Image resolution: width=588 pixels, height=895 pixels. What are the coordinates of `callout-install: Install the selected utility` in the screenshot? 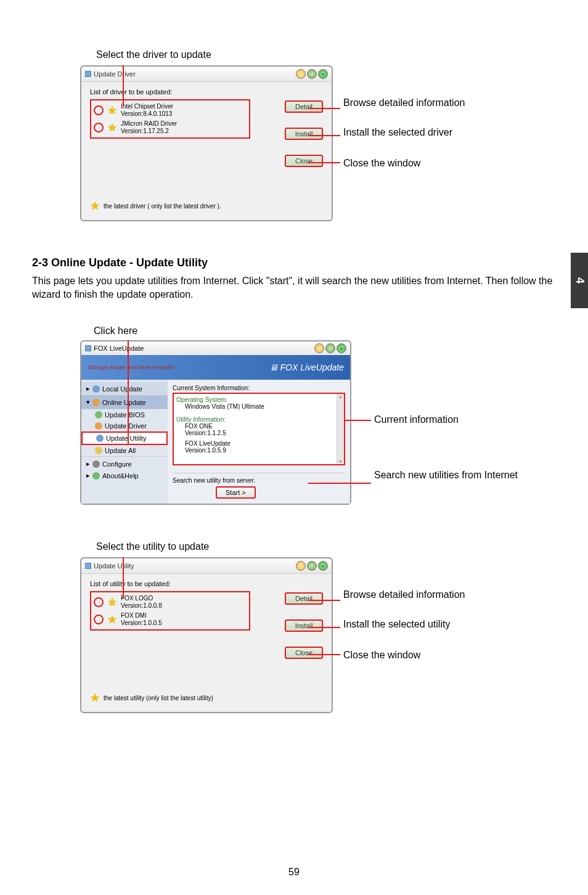 It's located at (397, 624).